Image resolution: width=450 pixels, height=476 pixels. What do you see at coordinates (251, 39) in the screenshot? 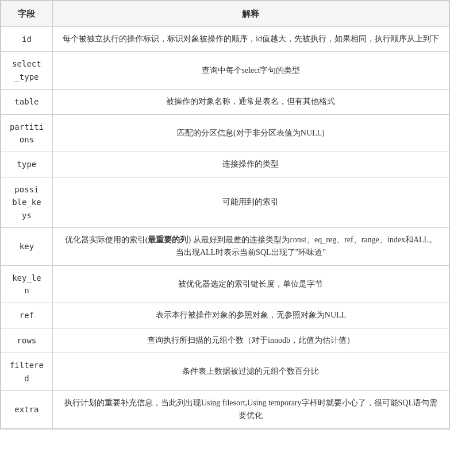
I see `description-cell: 每个被独立执行的操作标识，标识对象被操作的顺序，id值越大，先被执行，如果相同，…` at bounding box center [251, 39].